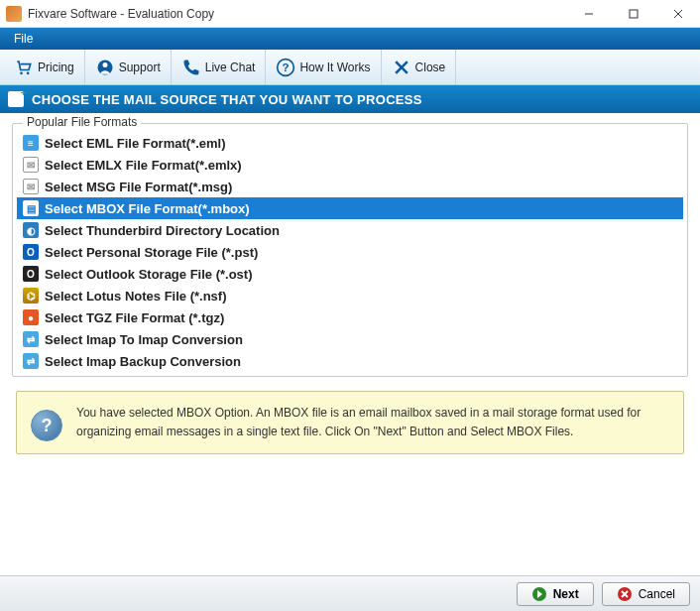 The height and width of the screenshot is (611, 700). What do you see at coordinates (31, 274) in the screenshot?
I see `ost-icon: O` at bounding box center [31, 274].